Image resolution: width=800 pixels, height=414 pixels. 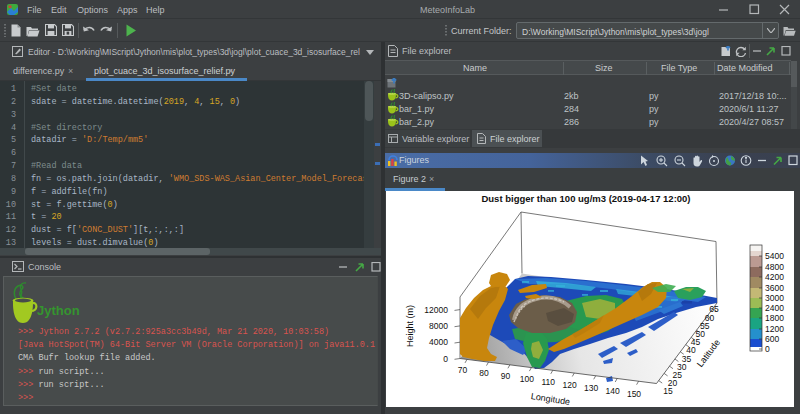 What do you see at coordinates (506, 376) in the screenshot?
I see `svg-text: 90` at bounding box center [506, 376].